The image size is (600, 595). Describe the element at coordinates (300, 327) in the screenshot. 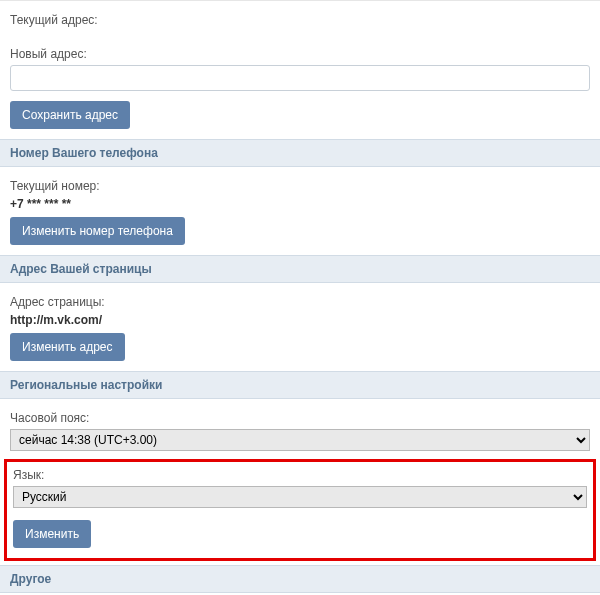

I see `page-address-section: Адрес страницы: http://m.vk.com/ Изменит…` at that location.